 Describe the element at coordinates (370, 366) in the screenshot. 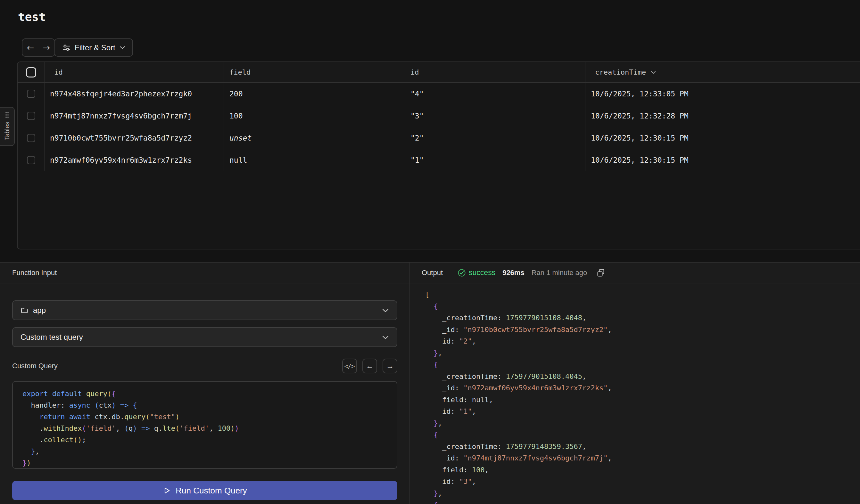

I see `query-history-back-button: ←` at that location.